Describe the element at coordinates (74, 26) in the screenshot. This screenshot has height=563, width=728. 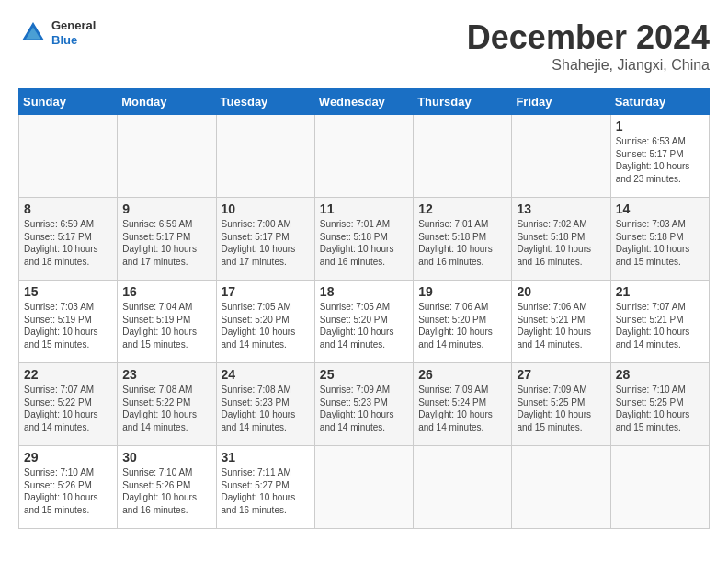
I see `logo-general: General` at that location.